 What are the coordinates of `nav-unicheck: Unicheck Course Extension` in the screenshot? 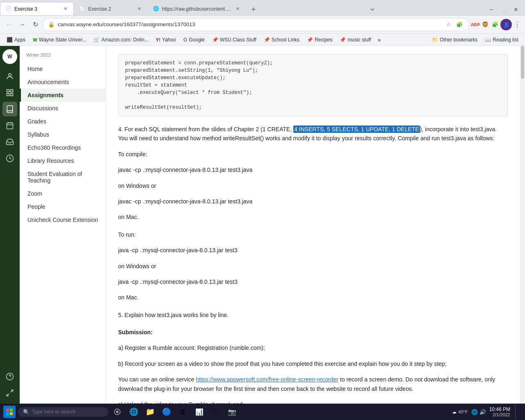 It's located at (62, 220).